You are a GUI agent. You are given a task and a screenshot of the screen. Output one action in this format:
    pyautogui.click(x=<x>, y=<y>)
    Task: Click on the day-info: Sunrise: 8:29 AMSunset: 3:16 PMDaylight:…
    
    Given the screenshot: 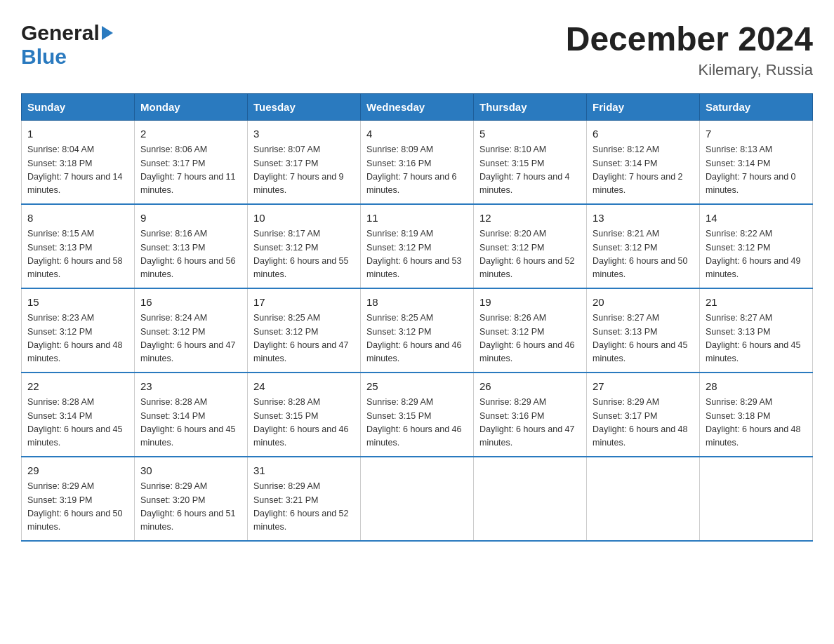 What is the action you would take?
    pyautogui.click(x=530, y=423)
    